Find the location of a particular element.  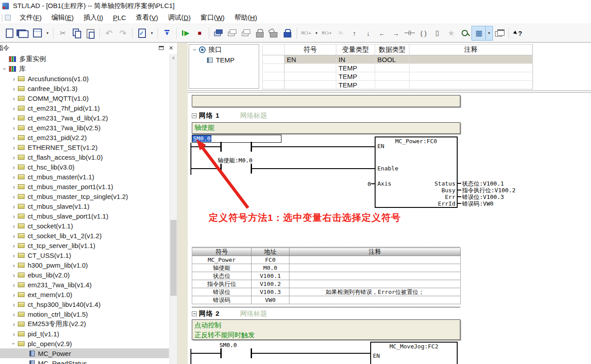

tree-item: ct_socket(v1.1) is located at coordinates (85, 226).